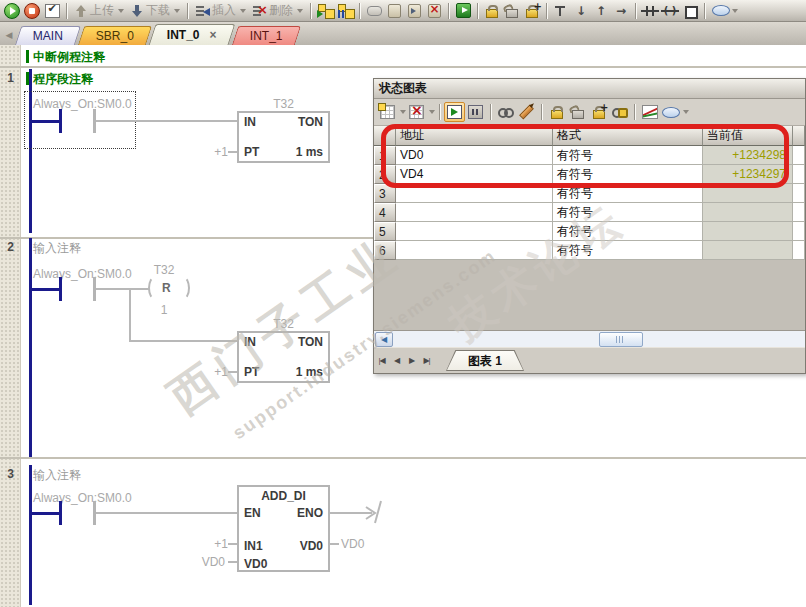  Describe the element at coordinates (412, 360) in the screenshot. I see `sheet-next-button: ▶` at that location.